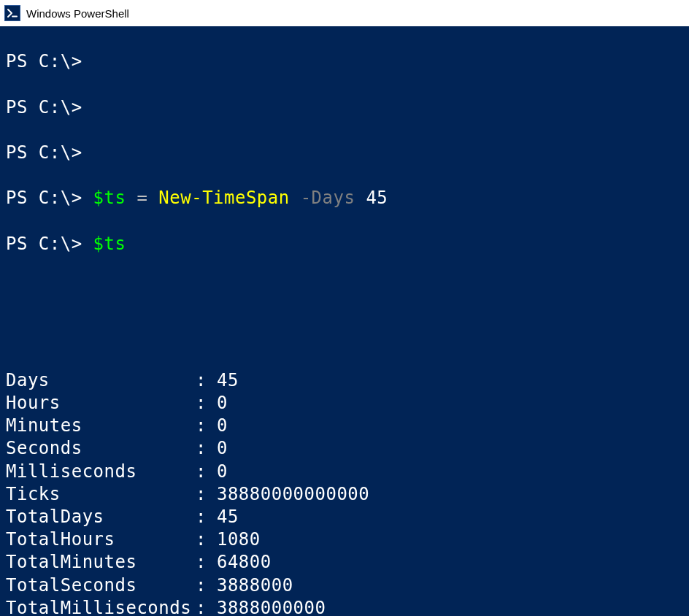 This screenshot has width=689, height=616. I want to click on property-name: TotalMilliseconds, so click(101, 607).